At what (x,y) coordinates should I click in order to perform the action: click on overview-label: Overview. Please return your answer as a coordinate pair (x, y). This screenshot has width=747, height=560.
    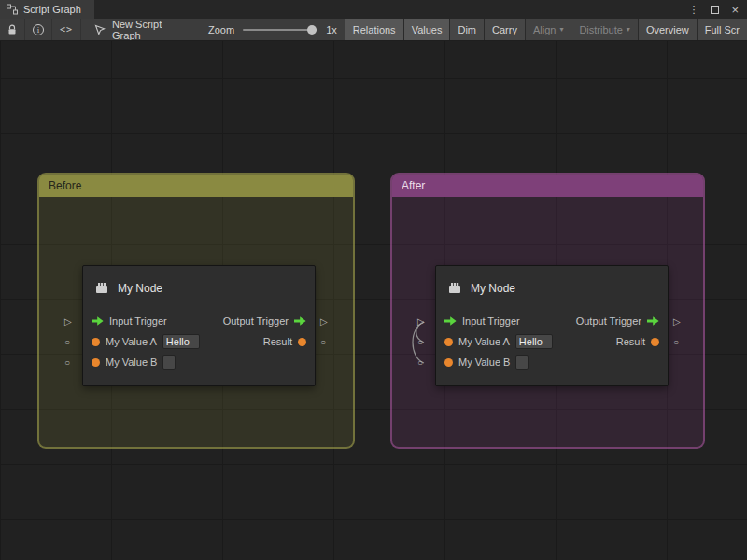
    Looking at the image, I should click on (668, 30).